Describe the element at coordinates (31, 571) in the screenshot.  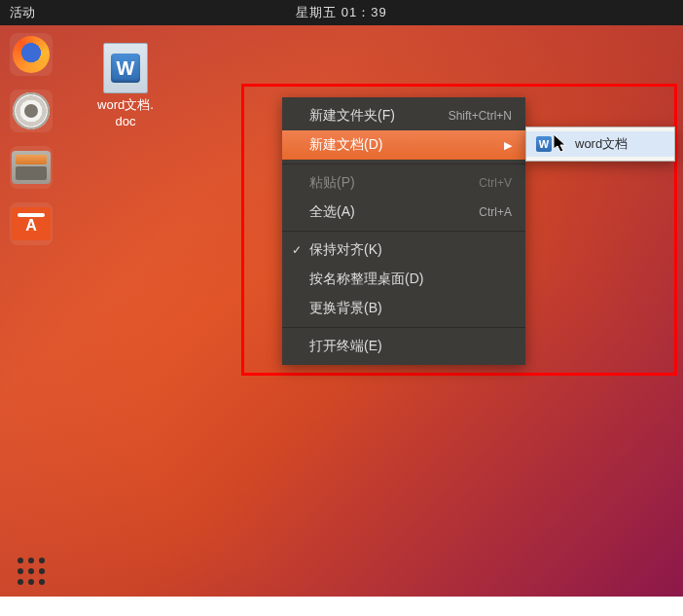
I see `grid-icon` at that location.